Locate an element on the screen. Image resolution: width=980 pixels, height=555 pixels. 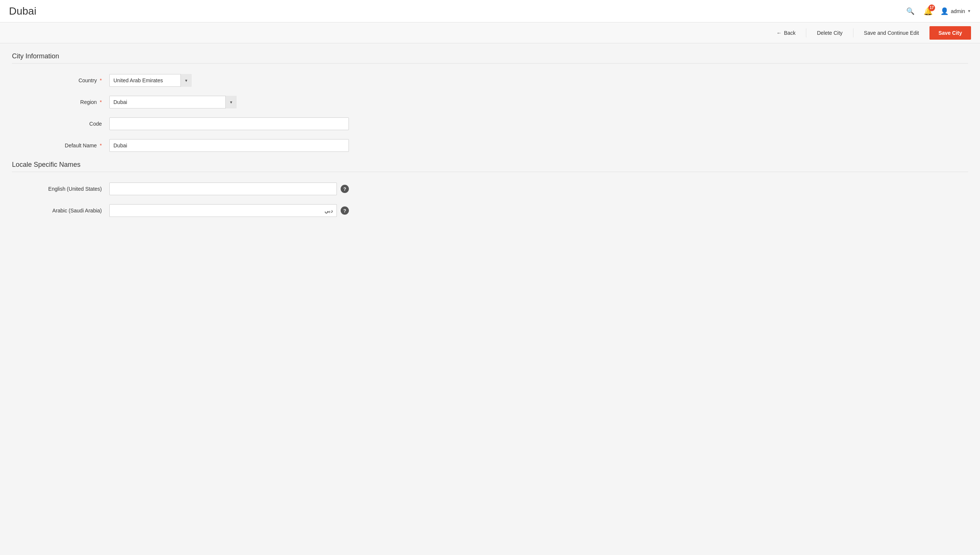
chevron-down-icon: ▼ is located at coordinates (969, 11).